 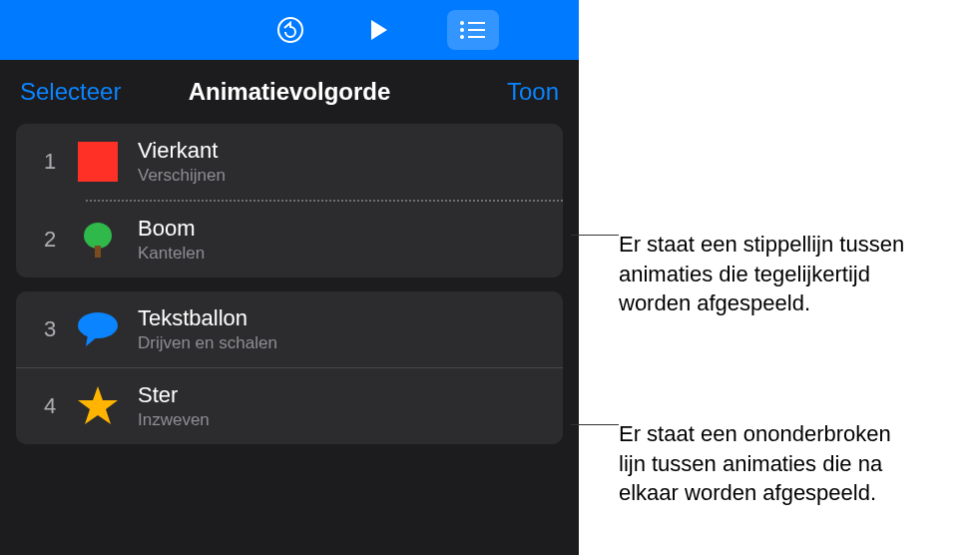 I want to click on show-link: Toon, so click(x=533, y=92).